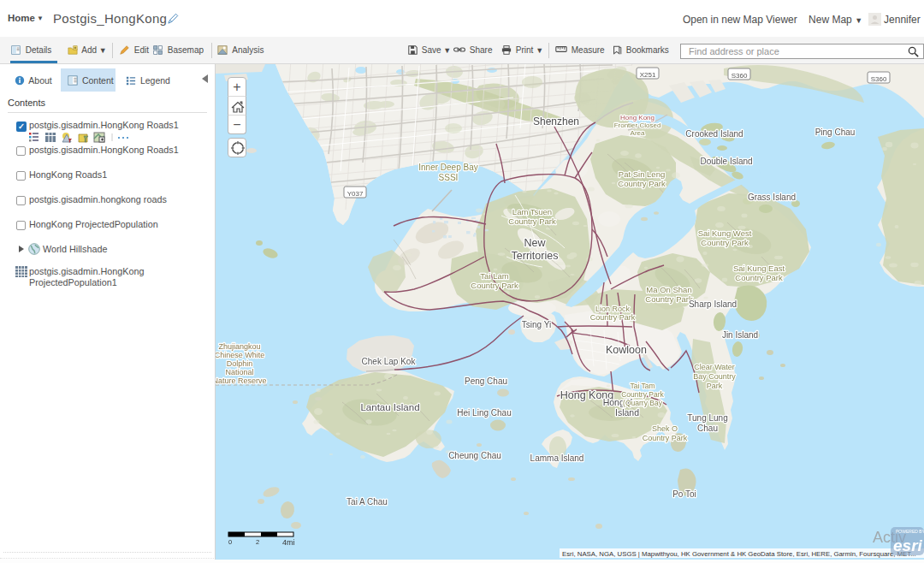 The width and height of the screenshot is (924, 563). I want to click on svg-text: Y037, so click(356, 193).